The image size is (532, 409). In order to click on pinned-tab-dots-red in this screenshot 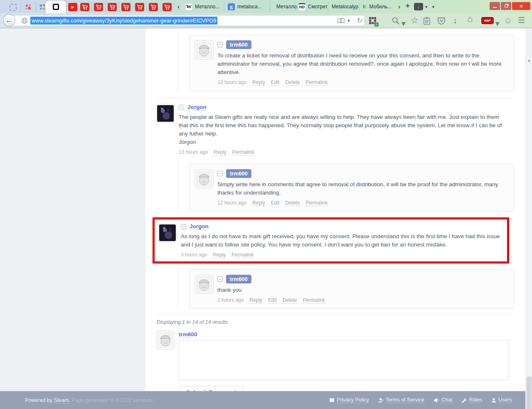, I will do `click(28, 7)`.